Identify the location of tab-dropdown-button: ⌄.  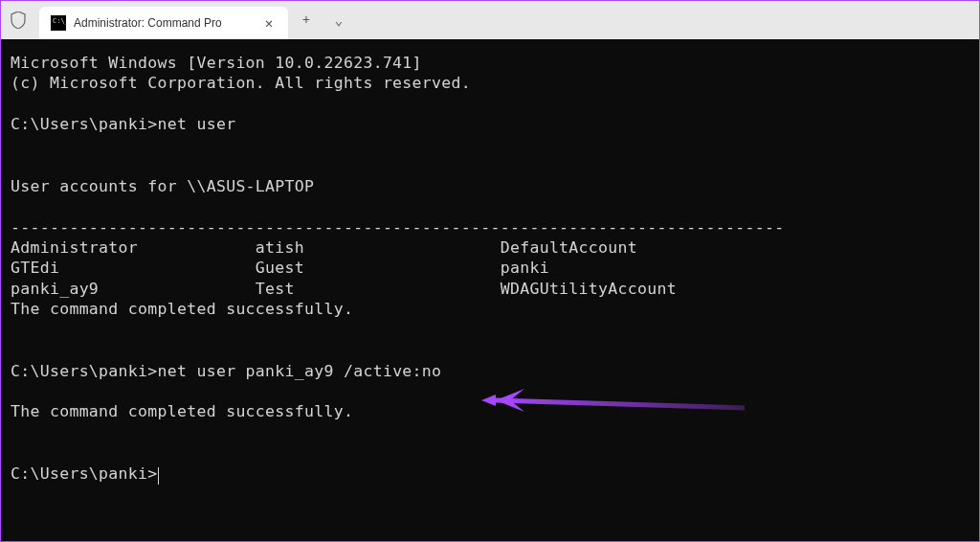
(339, 20).